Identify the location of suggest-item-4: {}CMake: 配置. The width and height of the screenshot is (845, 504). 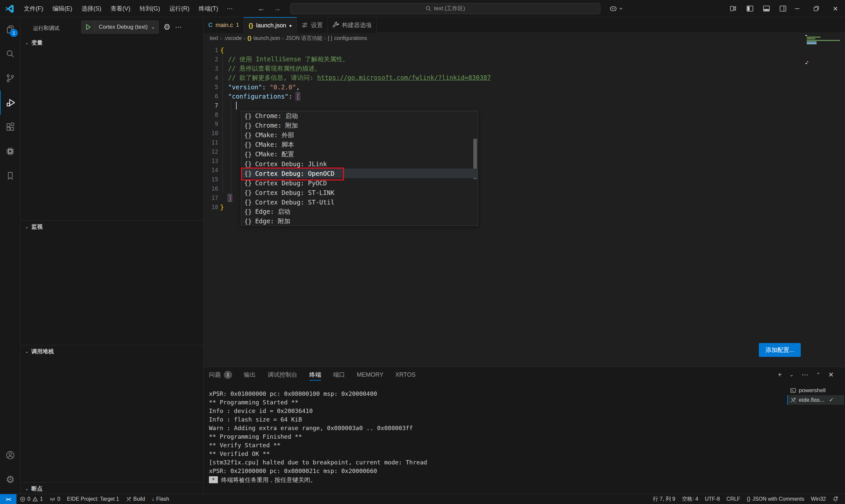
(359, 154).